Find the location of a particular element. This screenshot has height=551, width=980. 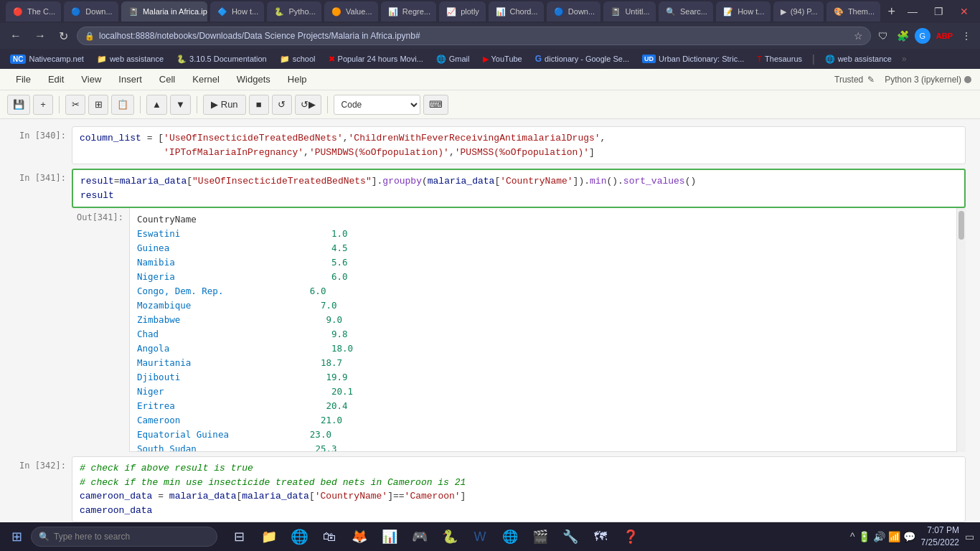

taskbar-icon-store: 🛍 is located at coordinates (329, 537).